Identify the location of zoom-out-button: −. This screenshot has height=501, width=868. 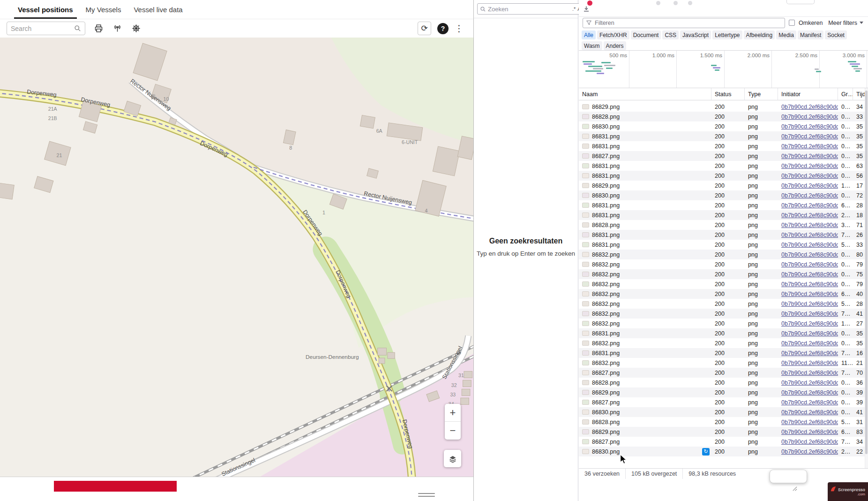
(453, 431).